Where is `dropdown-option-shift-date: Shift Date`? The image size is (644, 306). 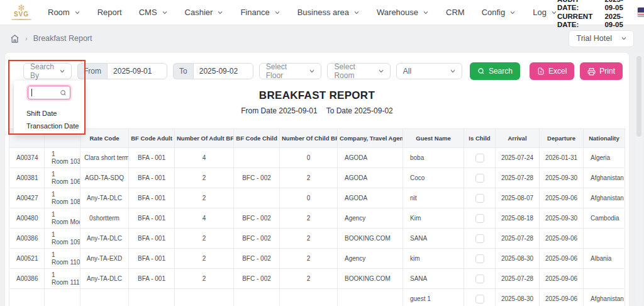
dropdown-option-shift-date: Shift Date is located at coordinates (49, 113).